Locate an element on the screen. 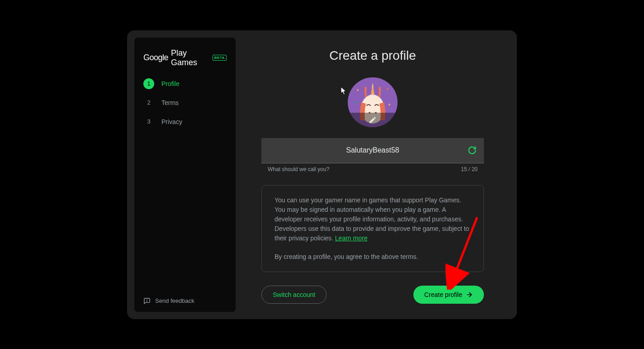 The width and height of the screenshot is (644, 349). beta-badge: BETA is located at coordinates (220, 58).